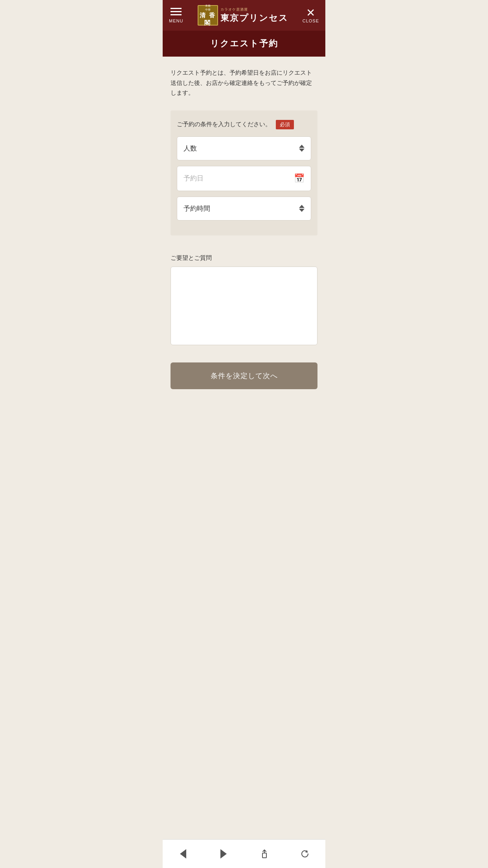 The width and height of the screenshot is (488, 868). Describe the element at coordinates (208, 19) in the screenshot. I see `logo-box-main: 清 香 閣` at that location.